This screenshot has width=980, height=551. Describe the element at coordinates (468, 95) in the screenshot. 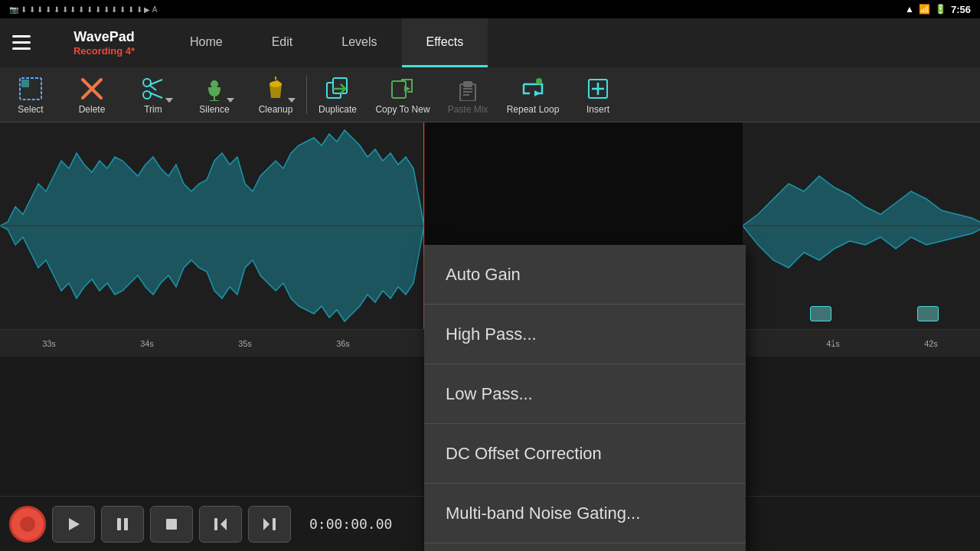

I see `paste-mix-button: Paste Mix` at that location.